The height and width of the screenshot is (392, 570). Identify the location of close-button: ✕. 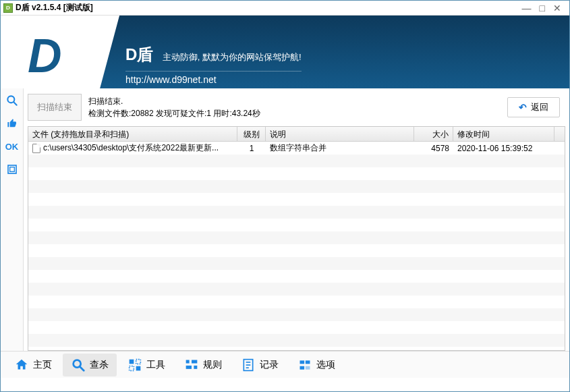
(557, 8).